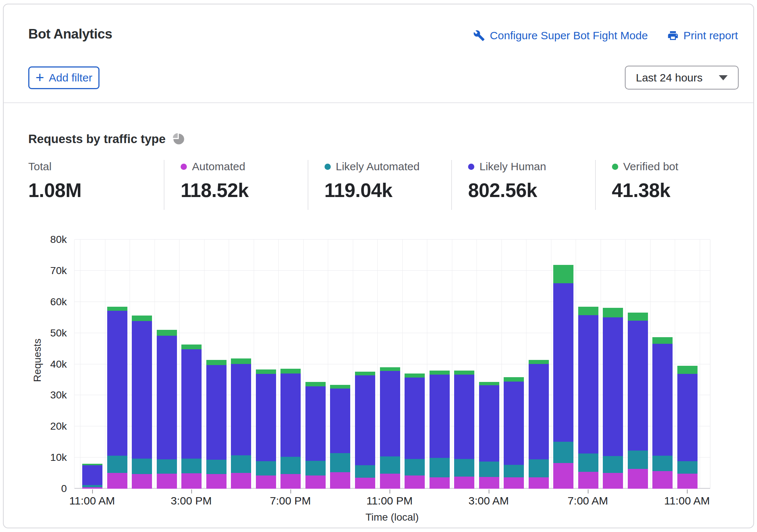  I want to click on time-range-select: Last 24 hours, so click(682, 78).